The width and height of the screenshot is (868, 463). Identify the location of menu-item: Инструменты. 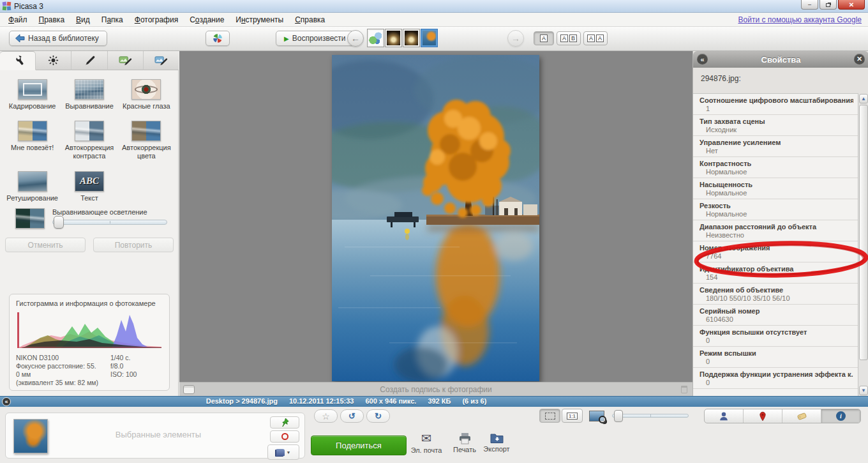
(259, 20).